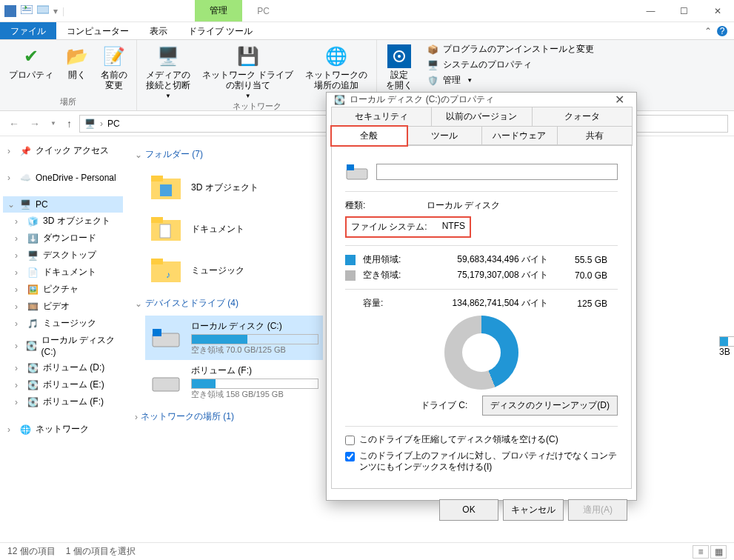 This screenshot has width=734, height=560. What do you see at coordinates (77, 68) in the screenshot?
I see `ribbon-open: 📂開く` at bounding box center [77, 68].